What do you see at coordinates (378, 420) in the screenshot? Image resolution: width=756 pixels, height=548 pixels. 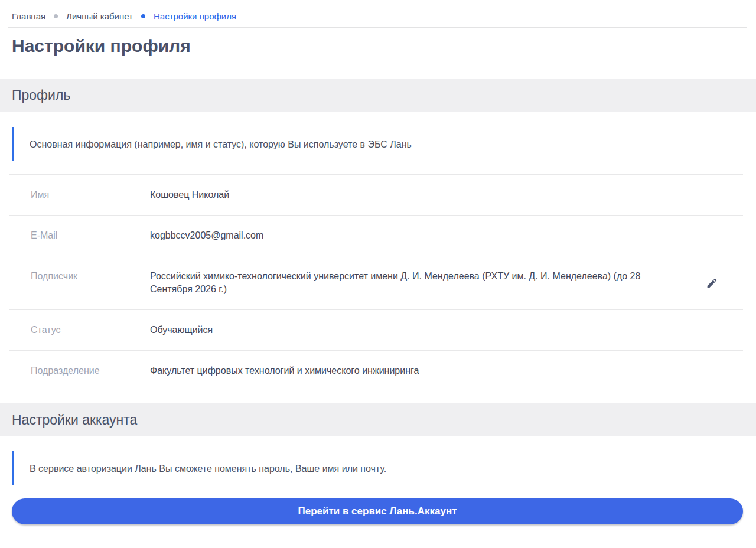 I see `section-header-account: Настройки аккаунта` at bounding box center [378, 420].